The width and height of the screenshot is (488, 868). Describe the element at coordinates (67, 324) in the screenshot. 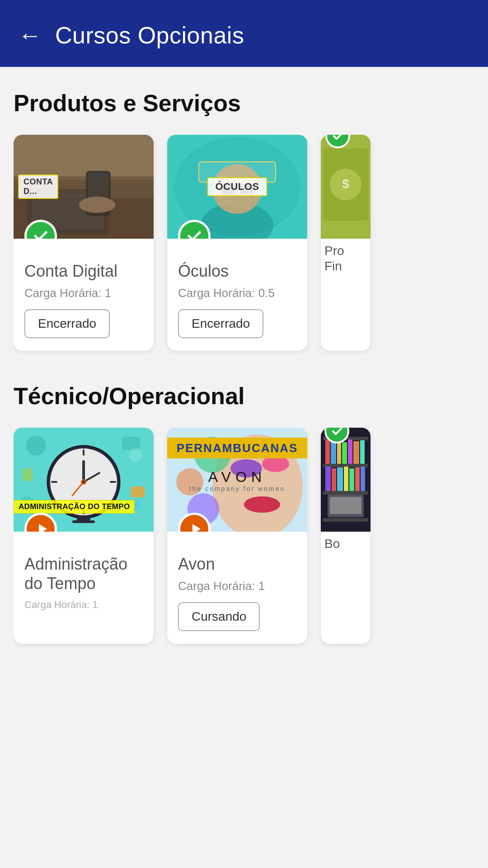

I see `btn-encerrado-conta: Encerrado` at that location.